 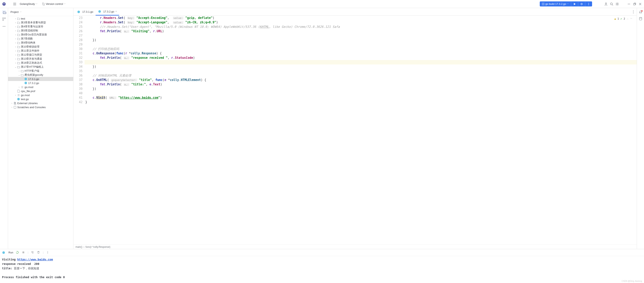 What do you see at coordinates (15, 4) in the screenshot?
I see `hamburger-icon` at bounding box center [15, 4].